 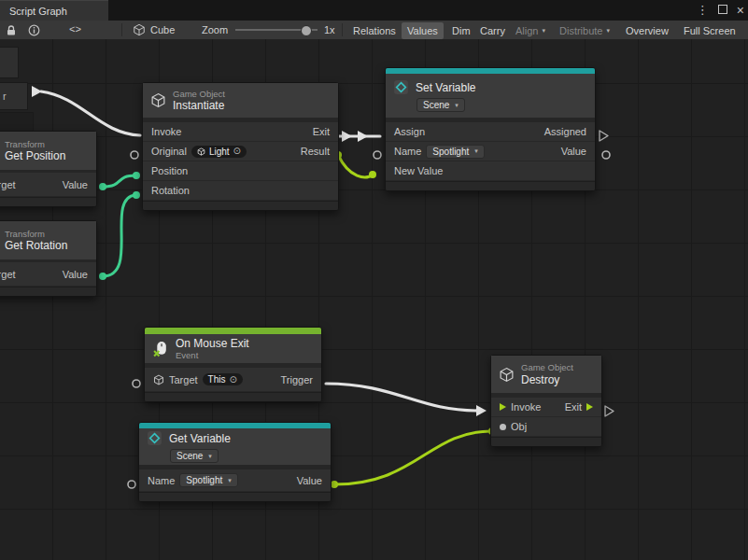 What do you see at coordinates (233, 351) in the screenshot?
I see `node-header: On Mouse Exit Event` at bounding box center [233, 351].